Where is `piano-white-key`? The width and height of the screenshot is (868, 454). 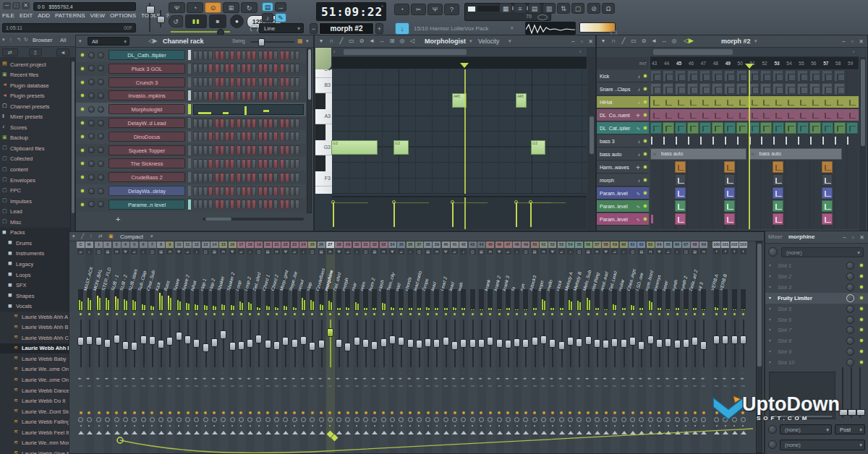
piano-white-key is located at coordinates (324, 190).